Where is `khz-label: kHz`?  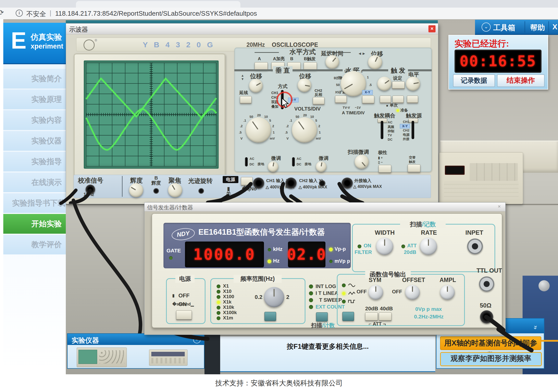 khz-label: kHz is located at coordinates (278, 249).